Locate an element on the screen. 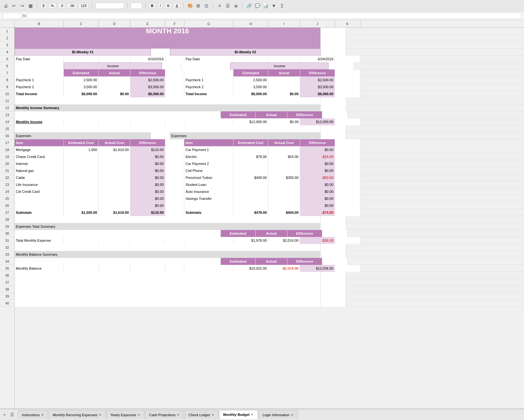 This screenshot has width=524, height=420. cell-b40 is located at coordinates (167, 303).